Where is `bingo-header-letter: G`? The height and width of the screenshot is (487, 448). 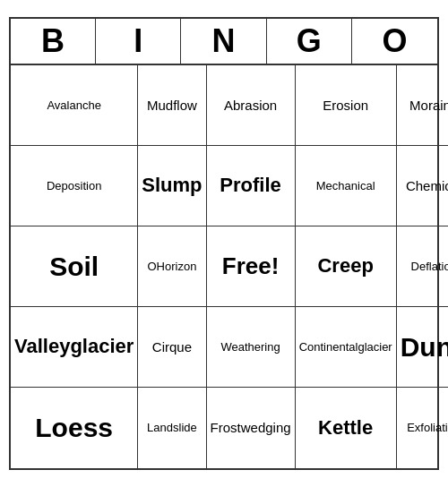
bingo-header-letter: G is located at coordinates (310, 41).